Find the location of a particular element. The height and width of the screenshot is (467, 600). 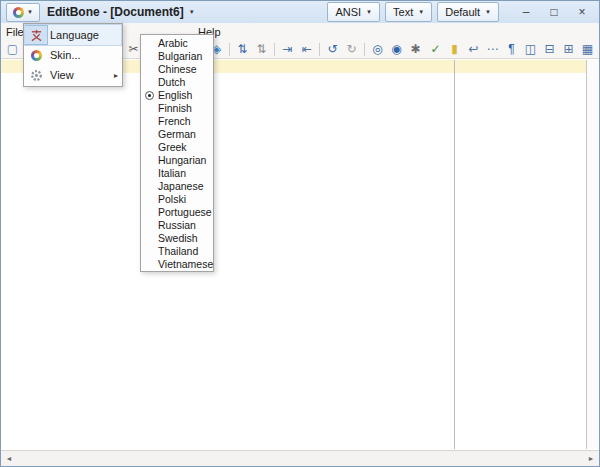

menu-item-language-label: Language is located at coordinates (86, 35).